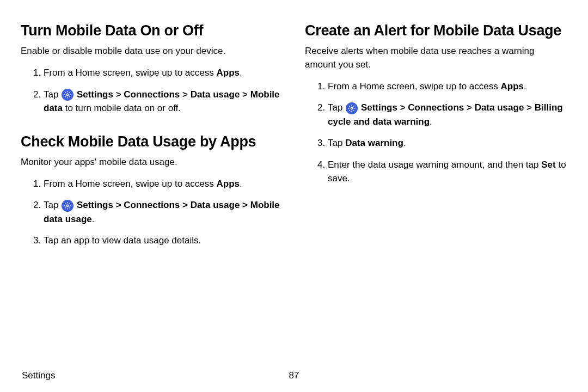 The width and height of the screenshot is (588, 392). Describe the element at coordinates (152, 162) in the screenshot. I see `section-description: Monitor your apps' mobile data usage.` at that location.